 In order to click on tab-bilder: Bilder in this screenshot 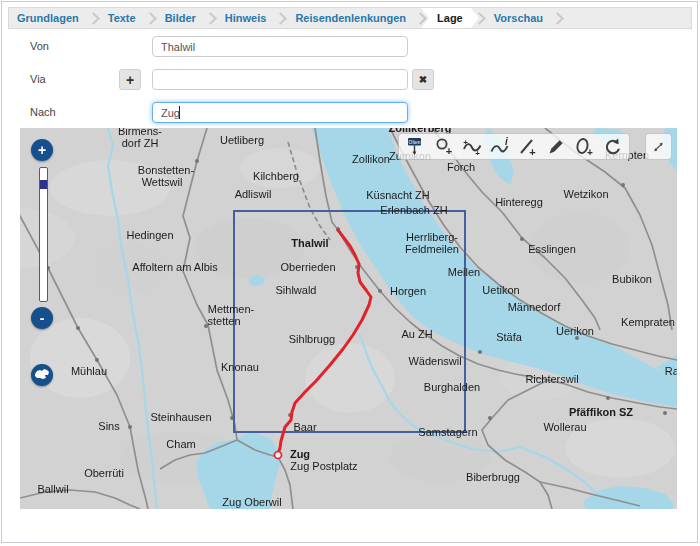, I will do `click(180, 18)`.